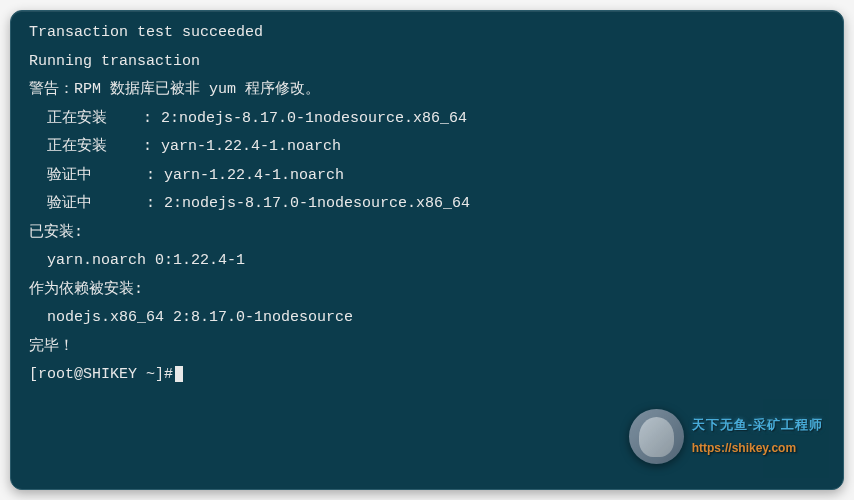  Describe the element at coordinates (427, 148) in the screenshot. I see `terminal-line: 正在安装 : yarn-1.22.4-1.noarch` at that location.